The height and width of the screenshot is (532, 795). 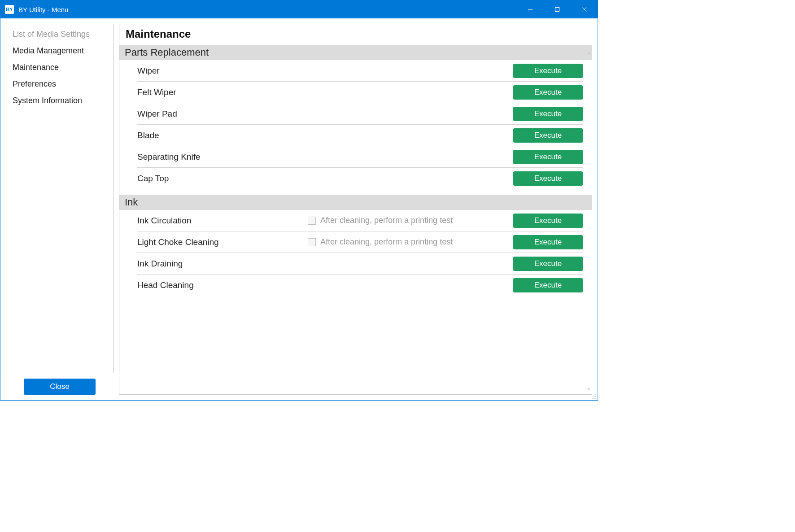 I want to click on row-light-choke-cleaning: Light Choke Cleaning After cleaning, per…, so click(x=360, y=242).